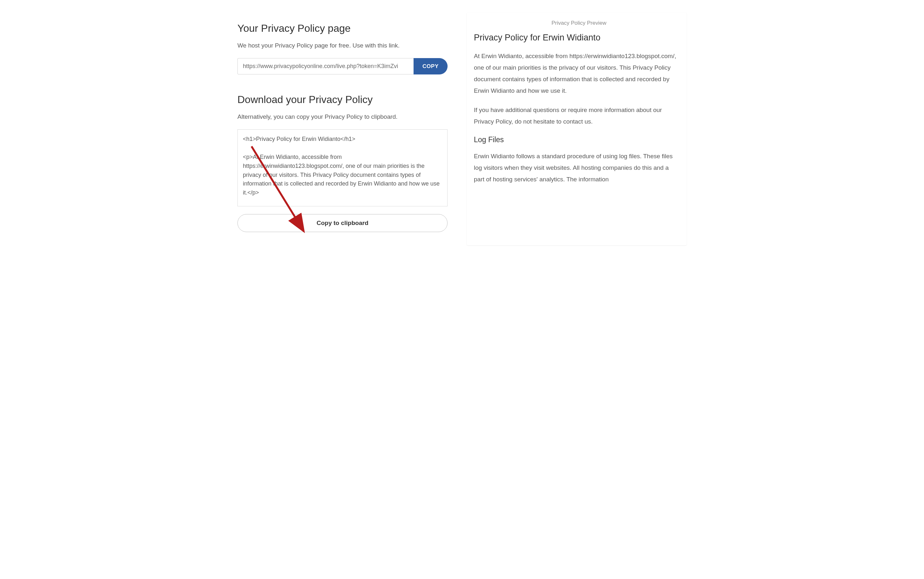  What do you see at coordinates (342, 168) in the screenshot?
I see `html-textarea` at bounding box center [342, 168].